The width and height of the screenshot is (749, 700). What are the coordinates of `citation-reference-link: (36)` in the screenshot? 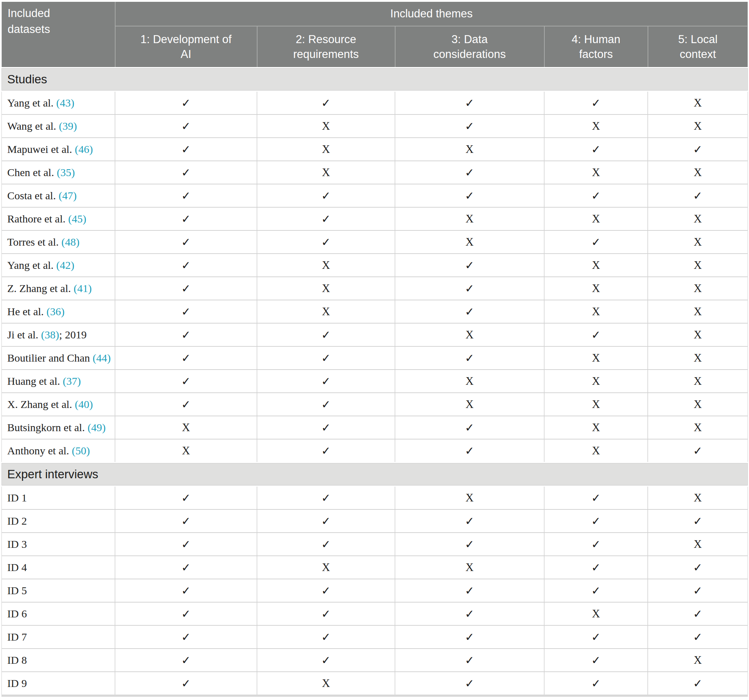 It's located at (55, 311).